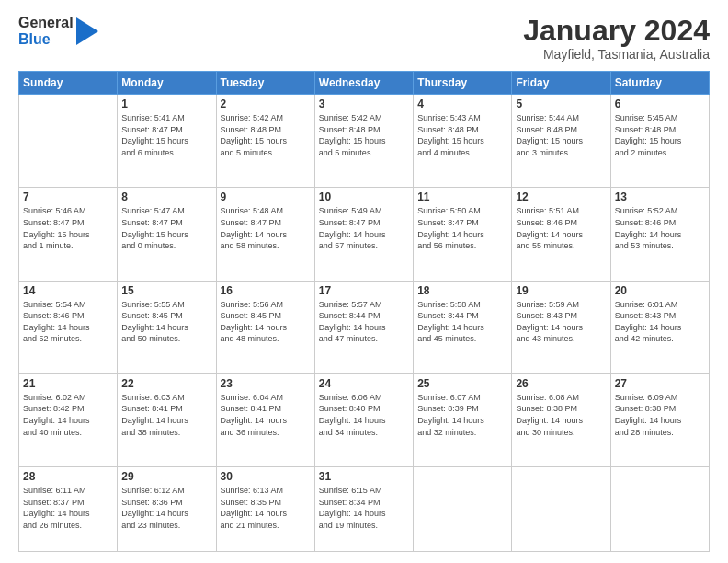 This screenshot has height=563, width=728. What do you see at coordinates (364, 142) in the screenshot?
I see `table-row: 3Sunrise: 5:42 AM Sunset: 8:48 PM Daylig…` at bounding box center [364, 142].